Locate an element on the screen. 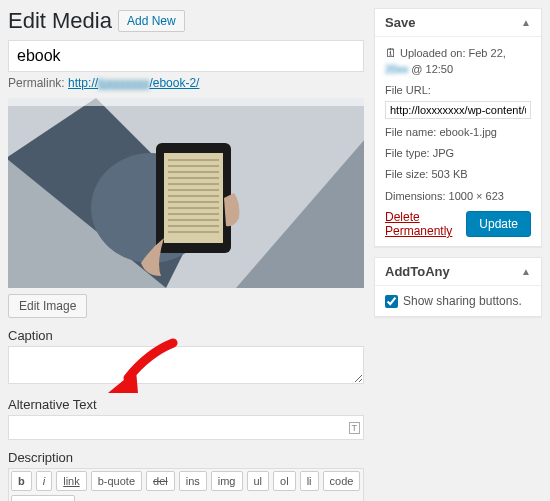 The width and height of the screenshot is (550, 501). quicktag-img: img is located at coordinates (227, 481).